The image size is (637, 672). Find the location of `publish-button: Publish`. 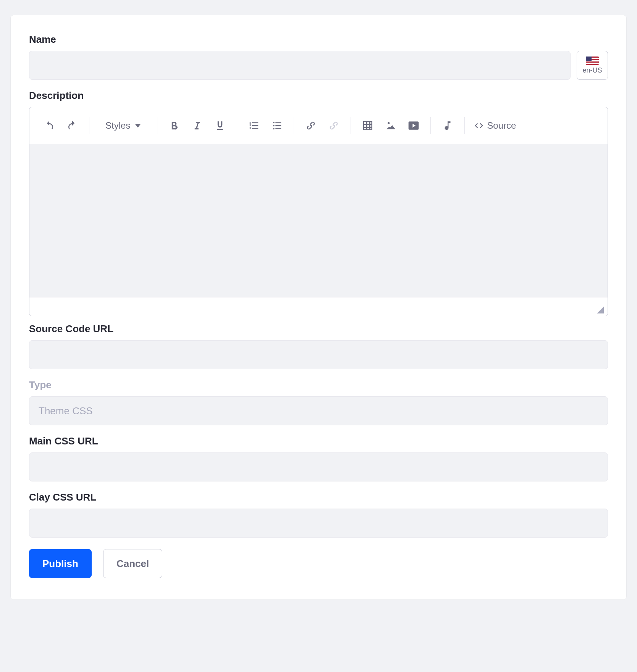

publish-button: Publish is located at coordinates (60, 564).